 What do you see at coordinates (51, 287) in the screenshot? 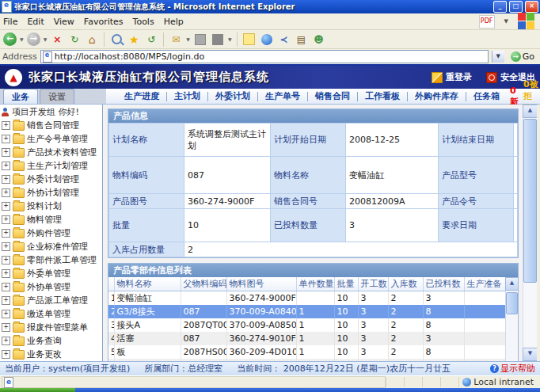
I see `sidebar-item-coop-order: +外协单管理` at bounding box center [51, 287].